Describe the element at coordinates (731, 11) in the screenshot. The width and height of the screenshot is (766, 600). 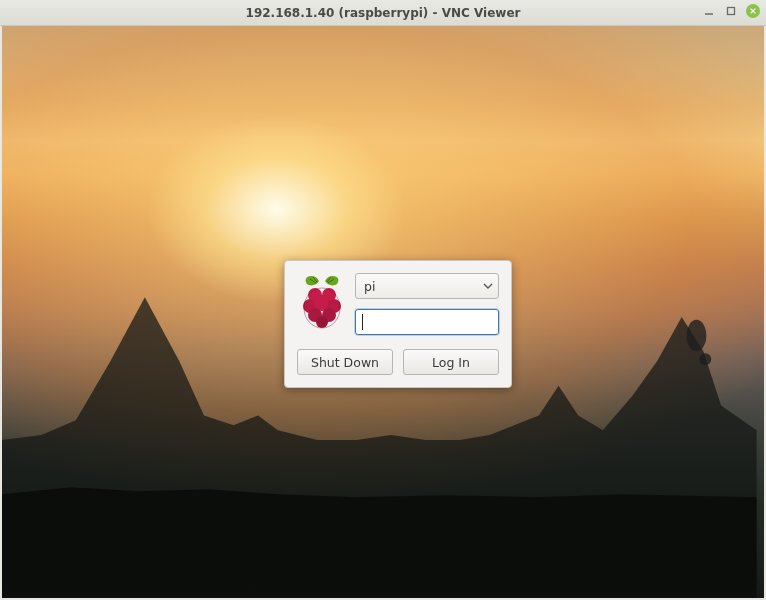
I see `maximize-button` at that location.